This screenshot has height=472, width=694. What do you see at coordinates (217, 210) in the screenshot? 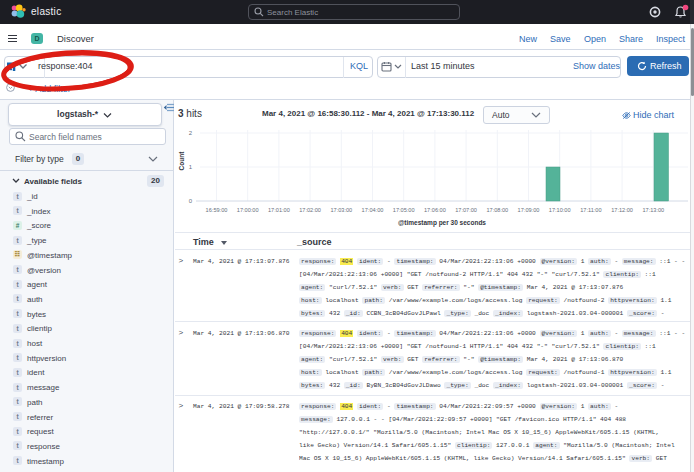
I see `svg-text: 16:59:00` at bounding box center [217, 210].